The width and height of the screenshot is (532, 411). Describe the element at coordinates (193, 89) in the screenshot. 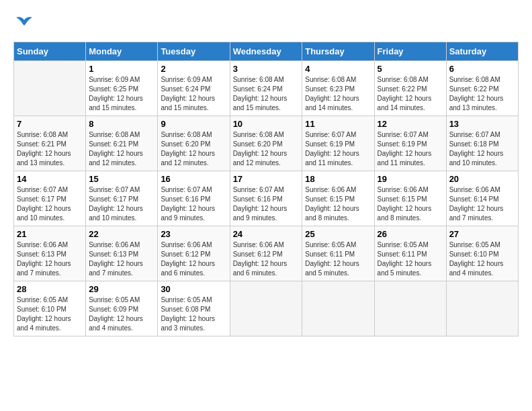

I see `calendar-cell: 2Sunrise: 6:09 AM Sunset: 6:24 PM Daylig…` at that location.